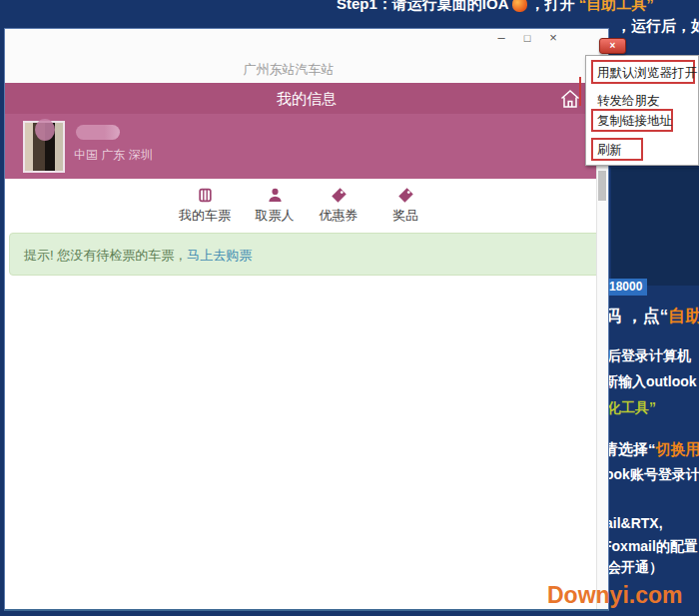  I want to click on close-button: ×, so click(553, 38).